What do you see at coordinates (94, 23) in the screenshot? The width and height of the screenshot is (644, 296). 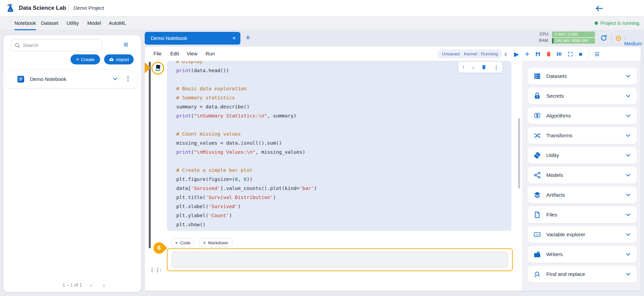 I see `nav-tab-model: Model` at bounding box center [94, 23].